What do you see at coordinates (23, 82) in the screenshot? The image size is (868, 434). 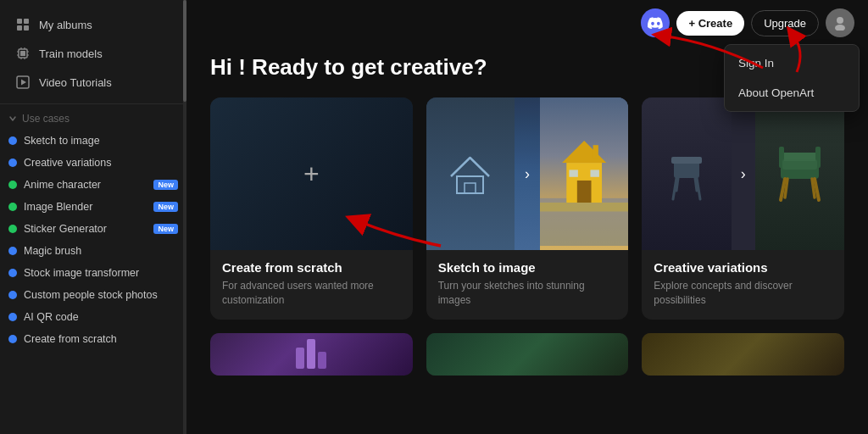 I see `play-icon` at bounding box center [23, 82].